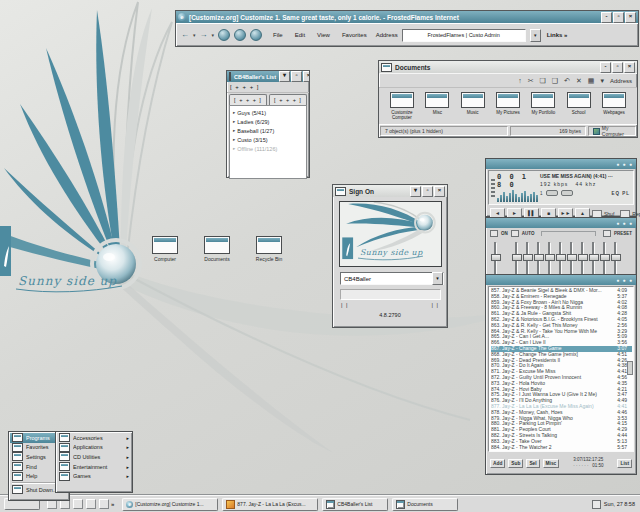 This screenshot has height=512, width=640. Describe the element at coordinates (558, 35) in the screenshot. I see `links-label: Links »` at that location.